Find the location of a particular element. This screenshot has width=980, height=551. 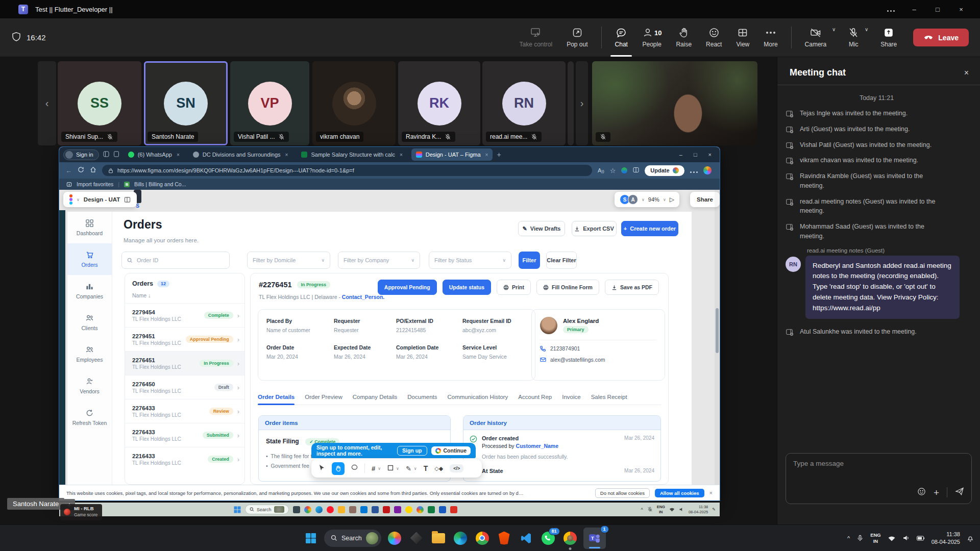

approval-pending-button: Approval Pending is located at coordinates (407, 287).